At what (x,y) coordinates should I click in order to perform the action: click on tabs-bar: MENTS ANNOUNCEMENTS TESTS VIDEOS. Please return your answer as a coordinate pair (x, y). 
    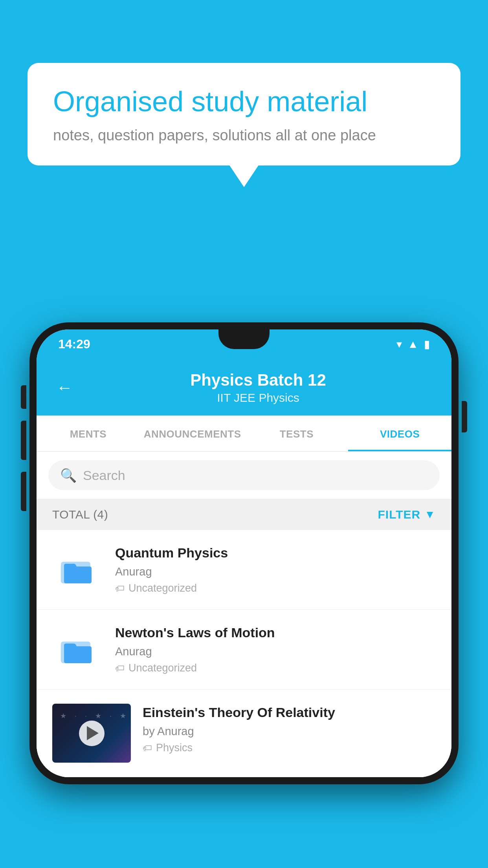
    Looking at the image, I should click on (244, 434).